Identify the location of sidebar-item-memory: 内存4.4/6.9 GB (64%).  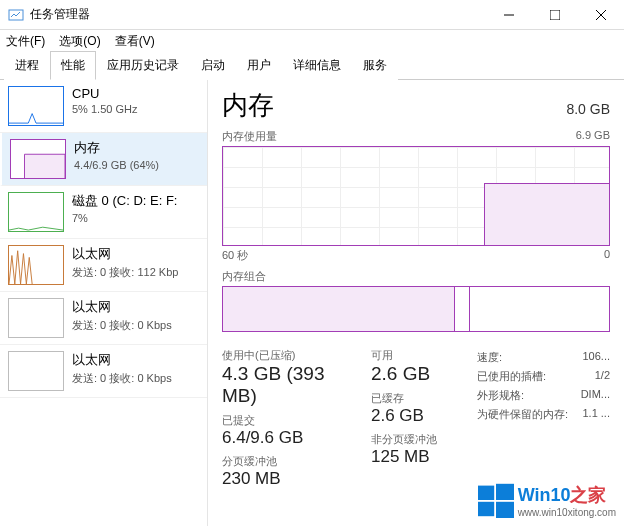
(104, 160).